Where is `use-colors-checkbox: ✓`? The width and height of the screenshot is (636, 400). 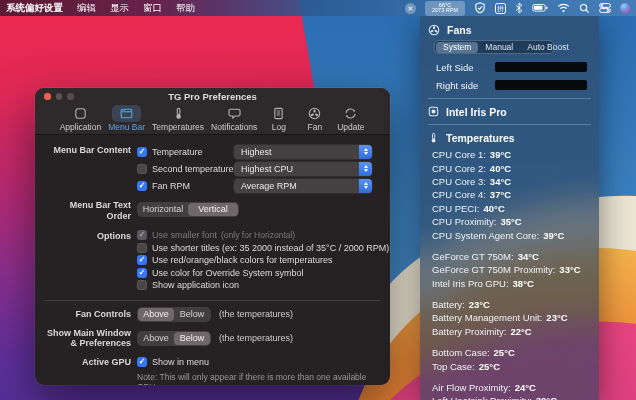 use-colors-checkbox: ✓ is located at coordinates (142, 260).